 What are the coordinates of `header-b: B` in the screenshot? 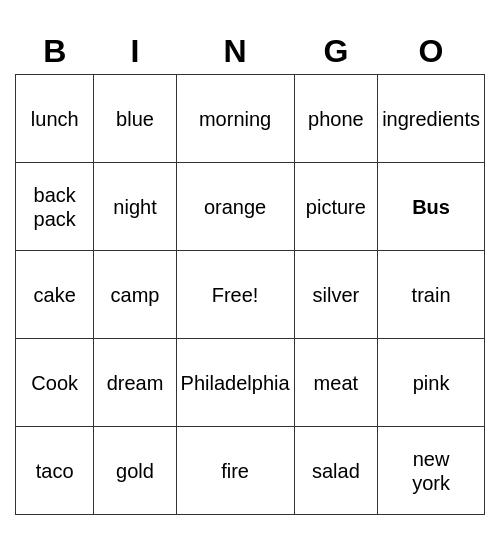 It's located at (55, 52).